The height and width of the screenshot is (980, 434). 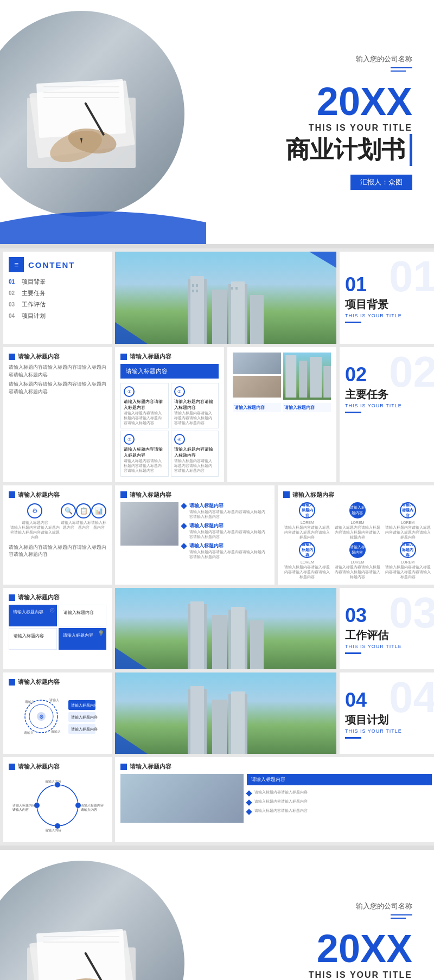 What do you see at coordinates (35, 522) in the screenshot?
I see `icon-c-1: ⚙ 请输入标题内容 请输入标题内容请输入标题内容请输入标题内容请输入标题内容` at bounding box center [35, 522].